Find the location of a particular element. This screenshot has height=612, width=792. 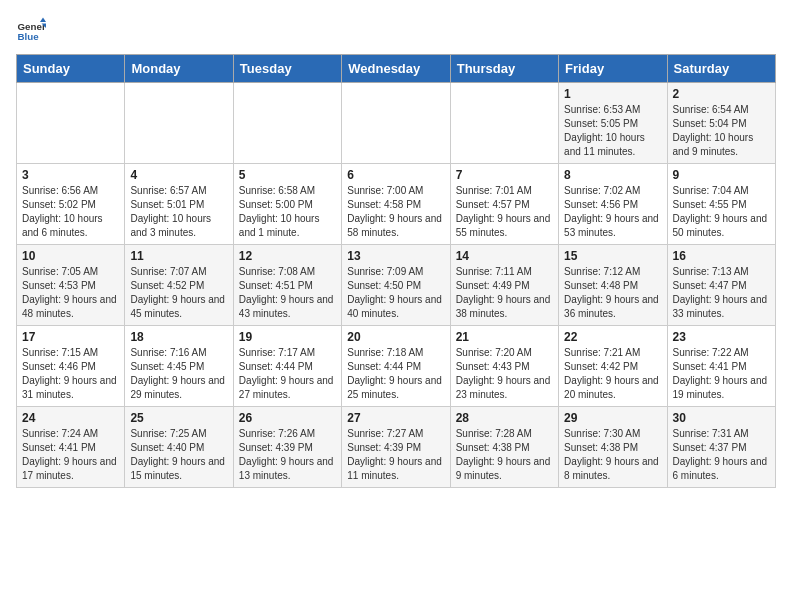

day-of-week-header: Tuesday is located at coordinates (287, 69).